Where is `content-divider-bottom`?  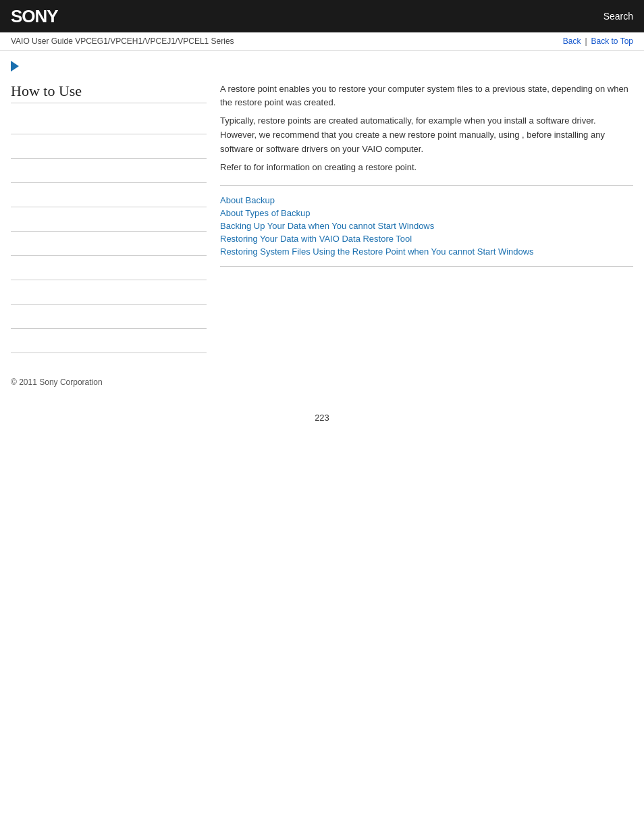
content-divider-bottom is located at coordinates (427, 266).